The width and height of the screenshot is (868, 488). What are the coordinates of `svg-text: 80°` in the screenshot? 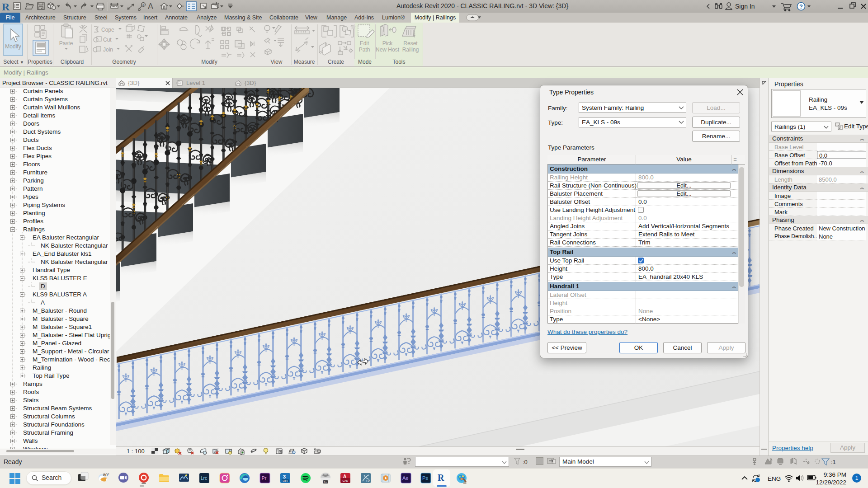 It's located at (106, 475).